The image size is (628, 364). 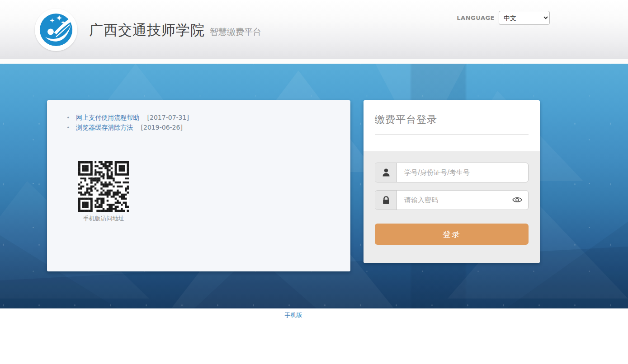 I want to click on notice-date: [2017-07-31], so click(x=168, y=117).